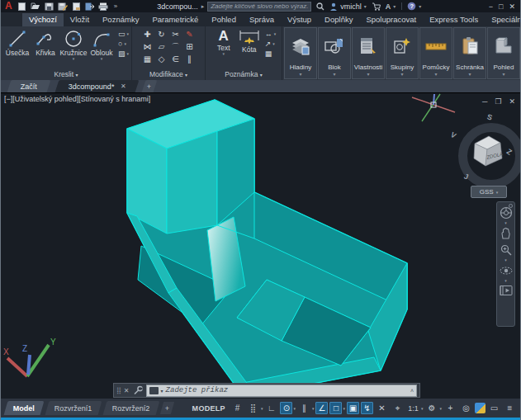 Image resolution: width=521 pixels, height=420 pixels. I want to click on viewcube: S Z J V ZDOLA GSS▾, so click(485, 154).